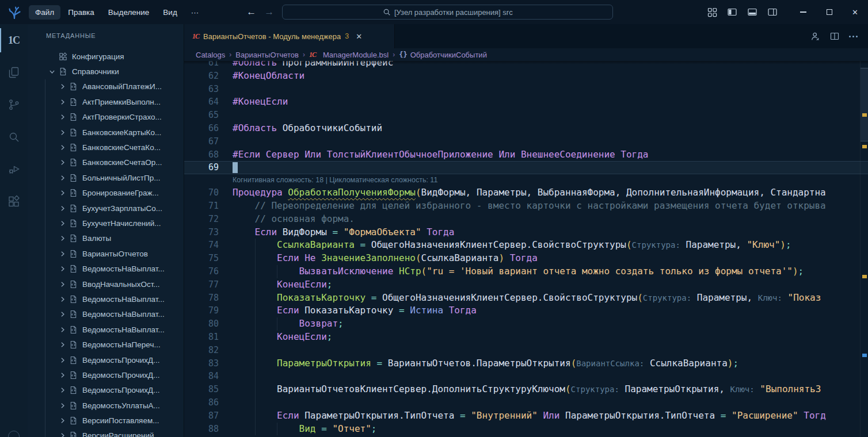  I want to click on tree-item-БанковскиеКартыКо: БанковскиеКартыКо..., so click(106, 132).